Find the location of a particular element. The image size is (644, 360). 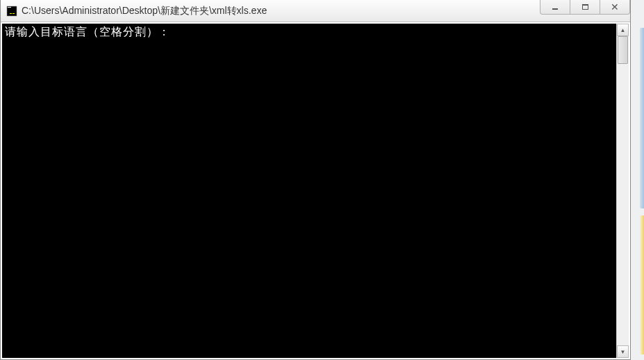

minimize-icon is located at coordinates (555, 9).